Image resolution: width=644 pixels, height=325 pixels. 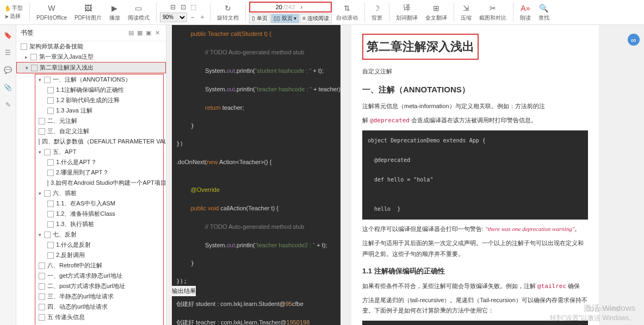 What do you see at coordinates (99, 224) in the screenshot?
I see `tree-s6-3: 1.3、执行插桩` at bounding box center [99, 224].